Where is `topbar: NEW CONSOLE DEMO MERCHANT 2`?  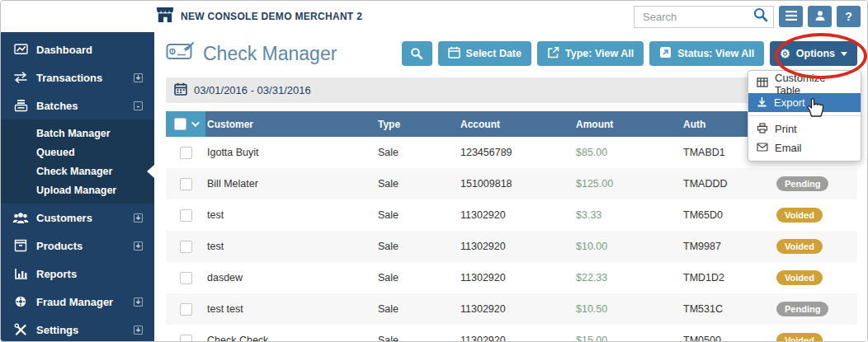 topbar: NEW CONSOLE DEMO MERCHANT 2 is located at coordinates (434, 16).